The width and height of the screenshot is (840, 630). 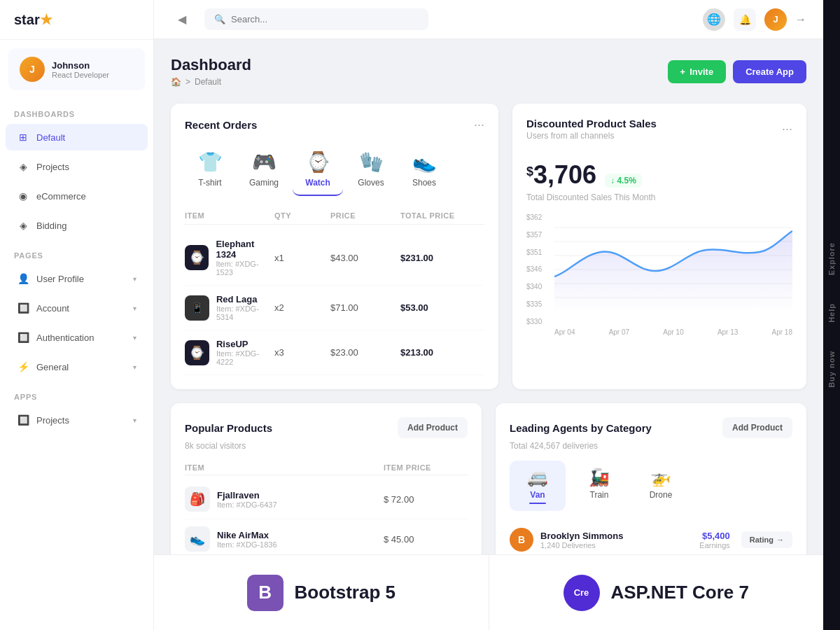 I want to click on agent-deliveries: 1,240 Deliveries, so click(x=582, y=545).